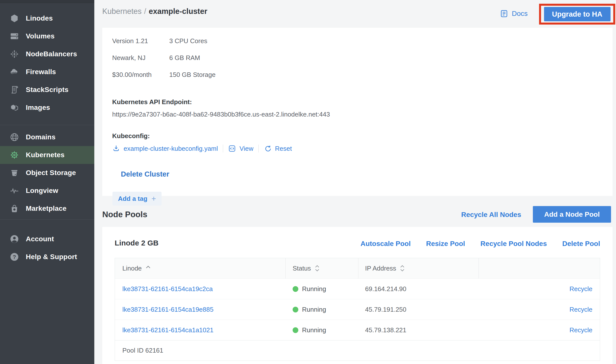 The width and height of the screenshot is (616, 364). I want to click on ip-address: 45.79.138.221, so click(386, 330).